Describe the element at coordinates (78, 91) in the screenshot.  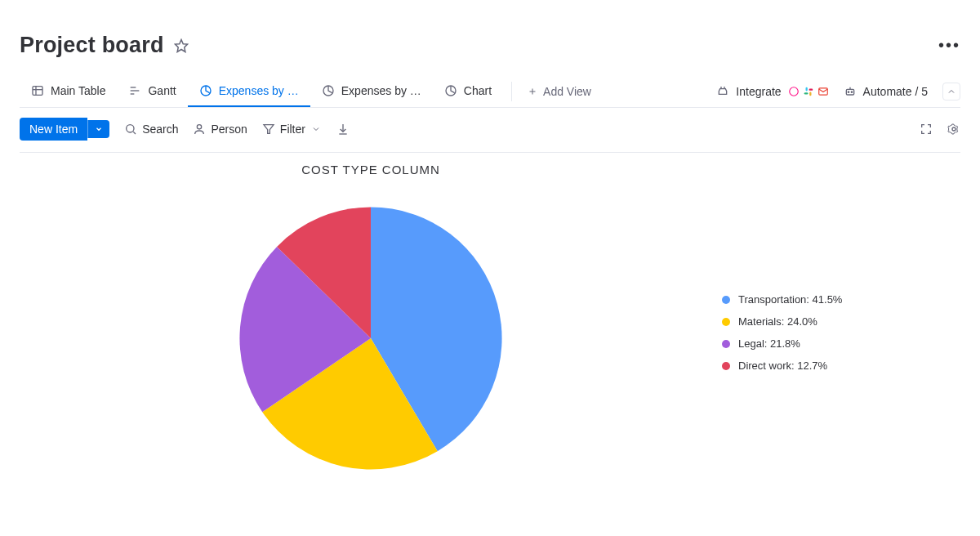
I see `tab-label: Main Table` at that location.